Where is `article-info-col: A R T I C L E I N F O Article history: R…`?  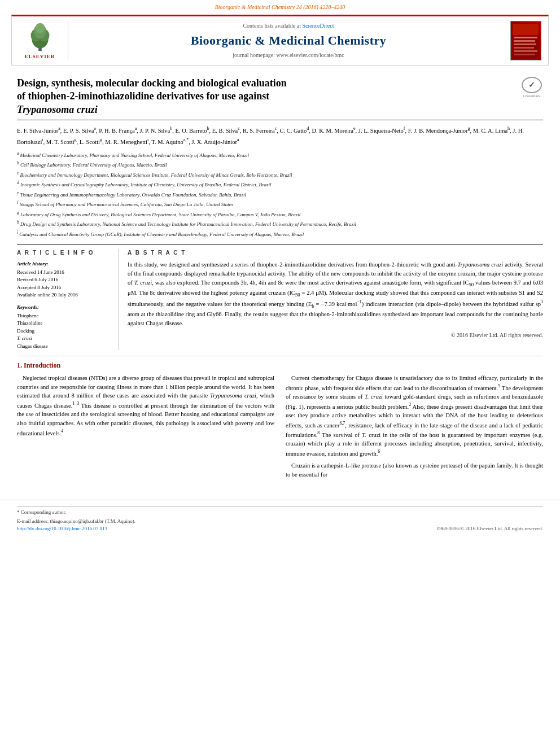 article-info-col: A R T I C L E I N F O Article history: R… is located at coordinates (68, 299).